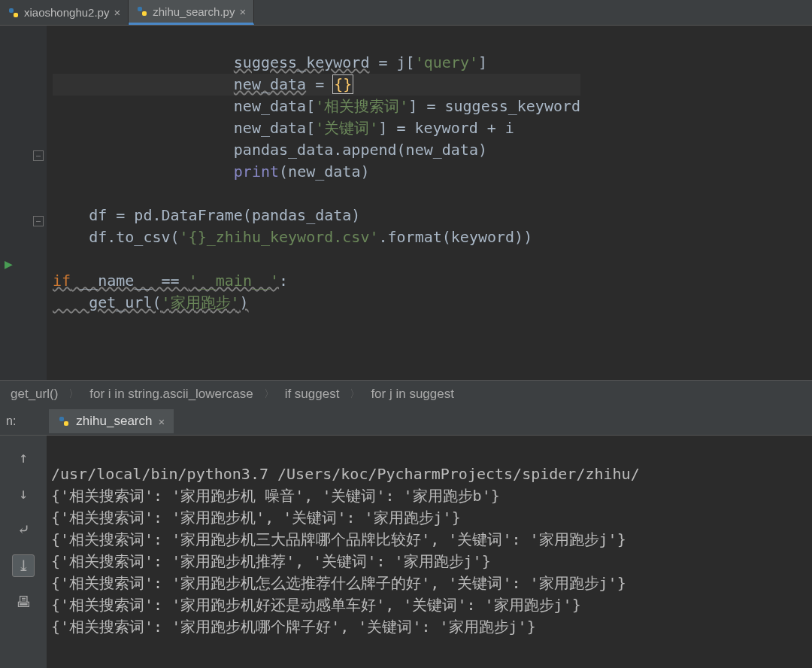 The image size is (812, 668). Describe the element at coordinates (111, 421) in the screenshot. I see `run-config-tab: zhihu_search ×` at that location.